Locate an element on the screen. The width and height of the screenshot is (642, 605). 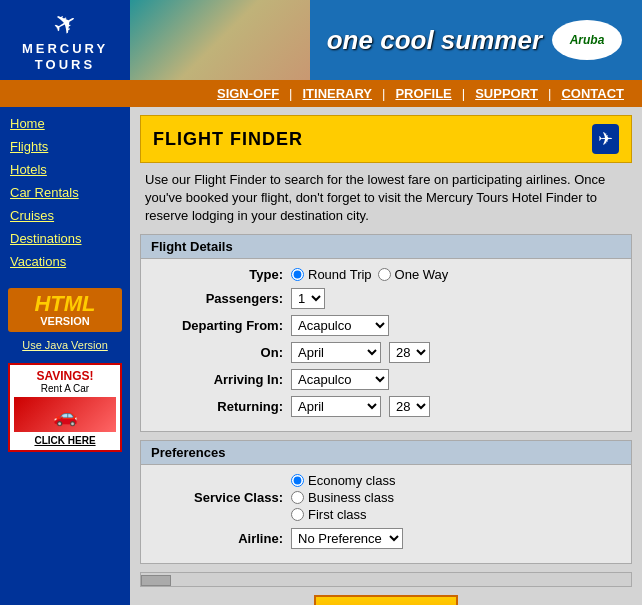
nav-contact: CONTACT is located at coordinates (592, 94).